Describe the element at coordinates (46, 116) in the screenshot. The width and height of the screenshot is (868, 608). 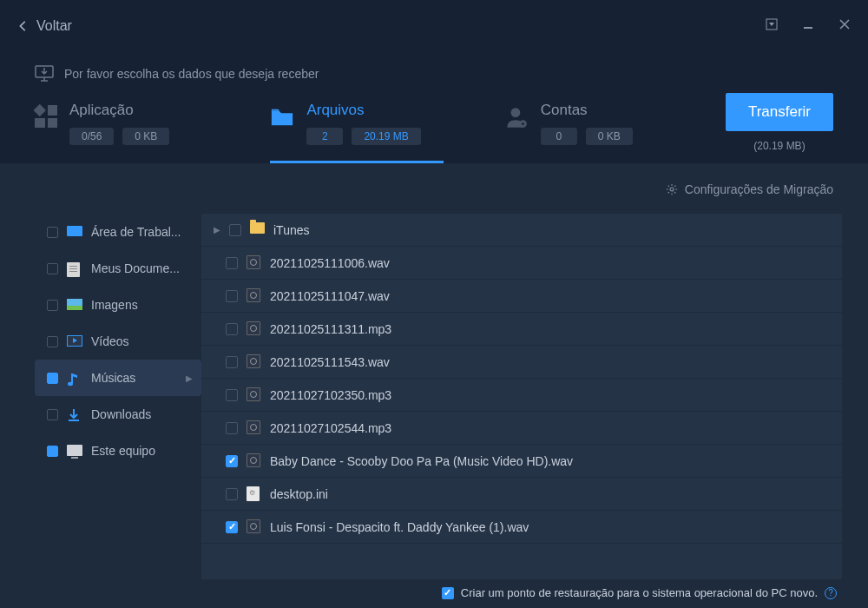
I see `app-icon` at that location.